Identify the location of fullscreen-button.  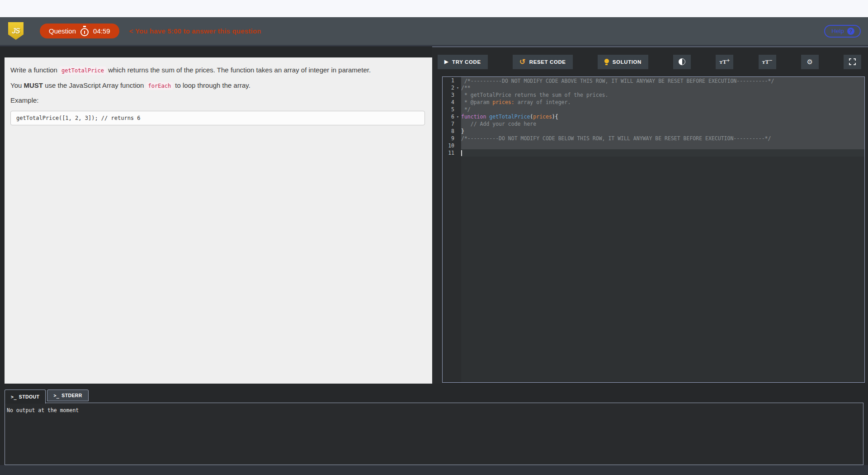
(853, 62).